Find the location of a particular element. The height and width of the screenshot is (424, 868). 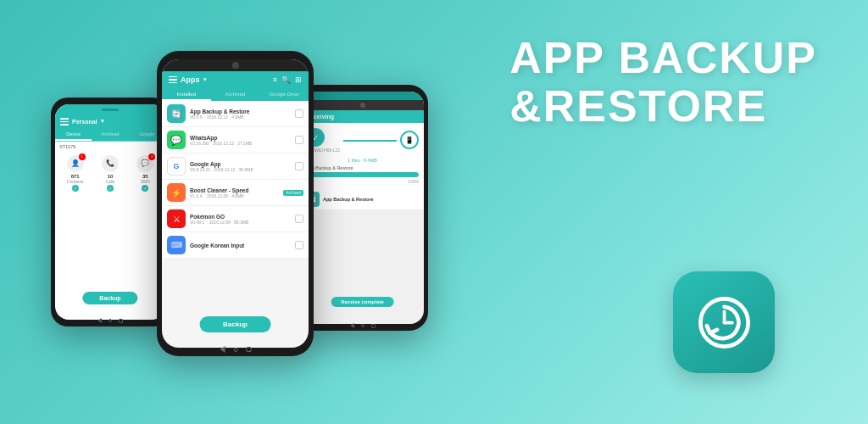

center-backup-button: Backup is located at coordinates (236, 324).